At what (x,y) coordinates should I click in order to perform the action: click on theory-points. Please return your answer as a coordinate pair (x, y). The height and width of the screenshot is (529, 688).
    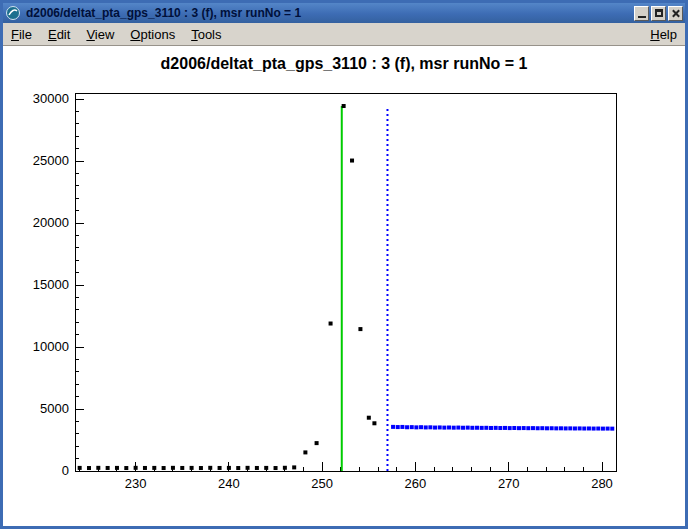
    Looking at the image, I should click on (502, 428).